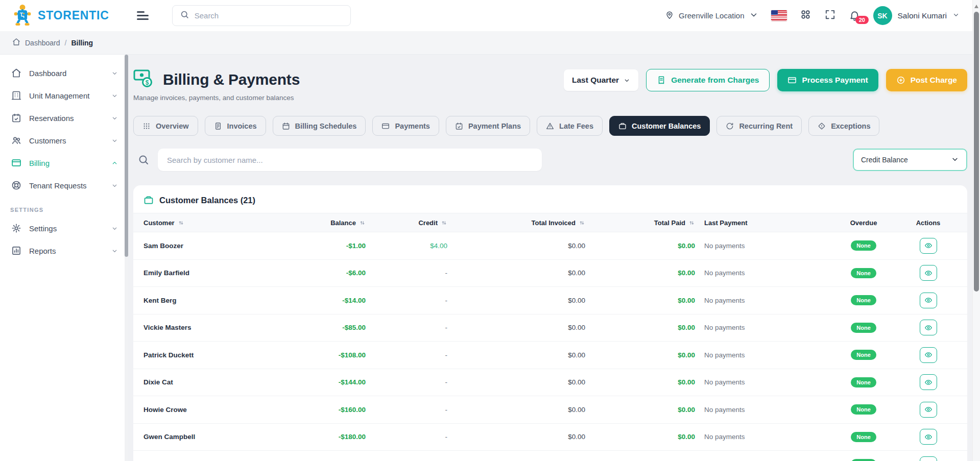 This screenshot has width=980, height=461. I want to click on plus-circle-icon, so click(901, 80).